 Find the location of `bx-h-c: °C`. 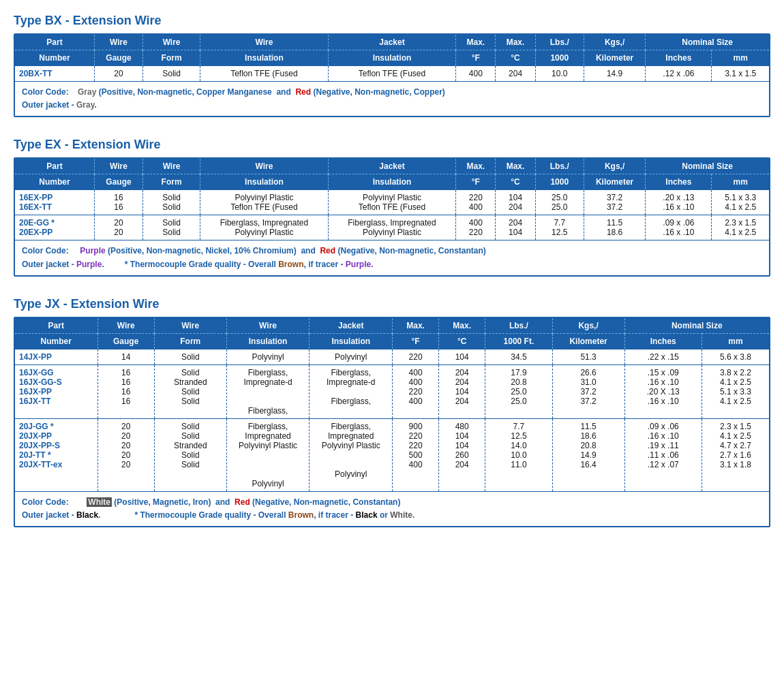

bx-h-c: °C is located at coordinates (515, 59).